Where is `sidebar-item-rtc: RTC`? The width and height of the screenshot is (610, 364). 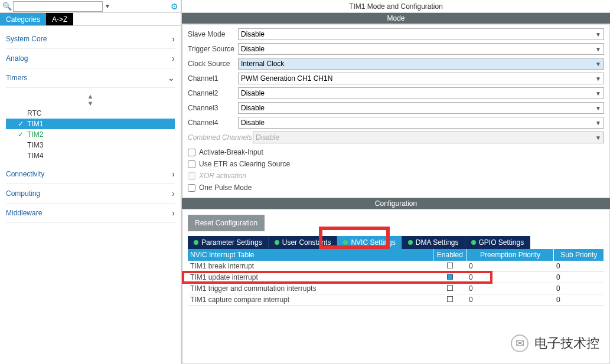 sidebar-item-rtc: RTC is located at coordinates (90, 113).